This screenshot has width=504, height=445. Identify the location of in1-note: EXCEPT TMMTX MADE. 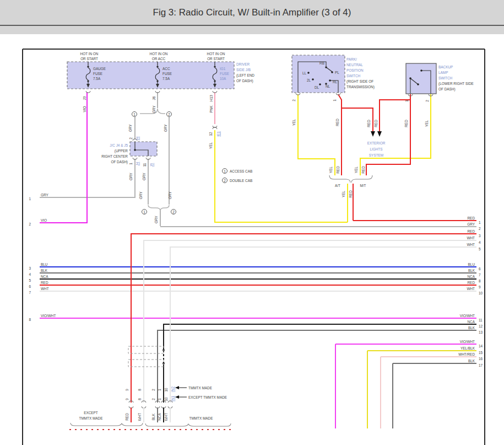
(208, 397).